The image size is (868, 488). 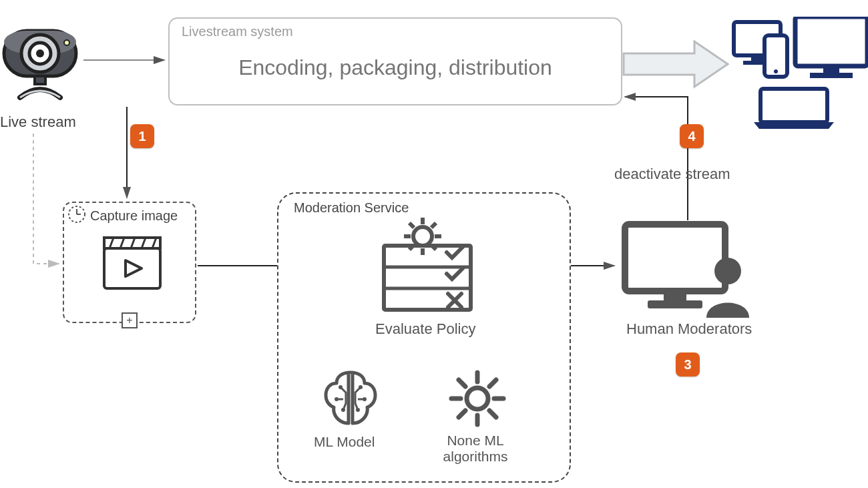 I want to click on livestream-system-box: Livestream system Encoding, packaging, d…, so click(x=395, y=61).